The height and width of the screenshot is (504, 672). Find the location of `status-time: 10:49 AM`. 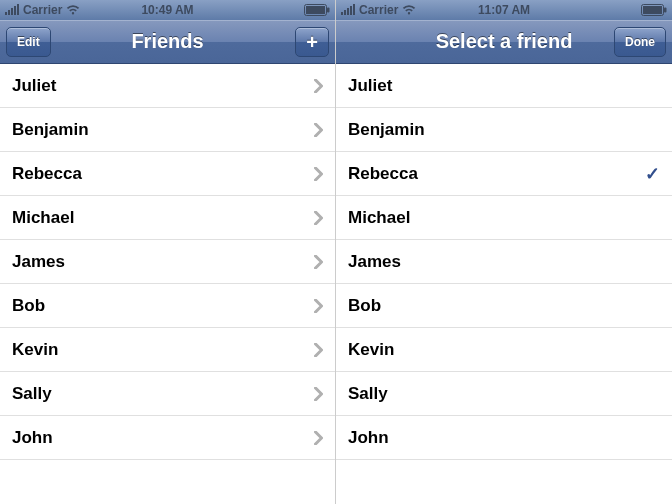

status-time: 10:49 AM is located at coordinates (168, 10).